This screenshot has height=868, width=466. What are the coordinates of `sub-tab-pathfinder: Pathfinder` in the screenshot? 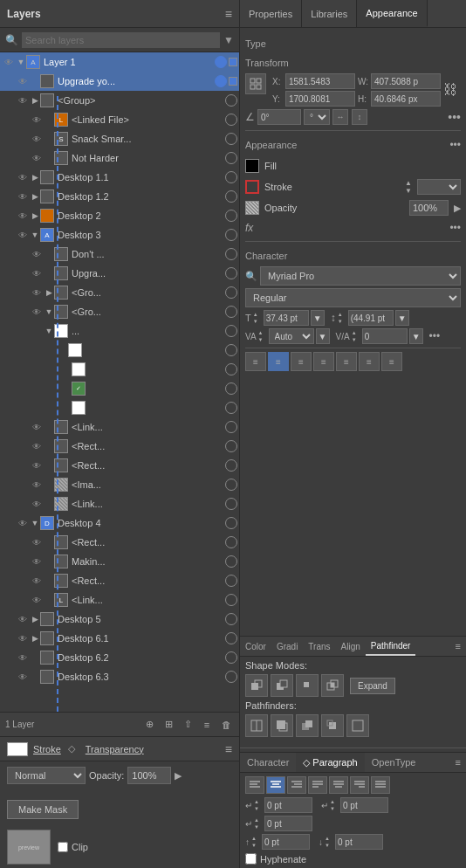 It's located at (391, 646).